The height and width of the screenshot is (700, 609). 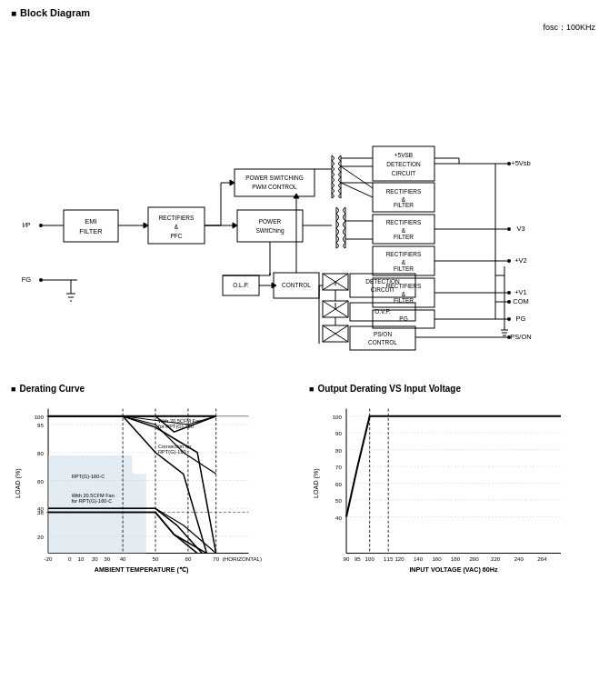 What do you see at coordinates (175, 446) in the screenshot?
I see `svg-text: Convection for` at bounding box center [175, 446].